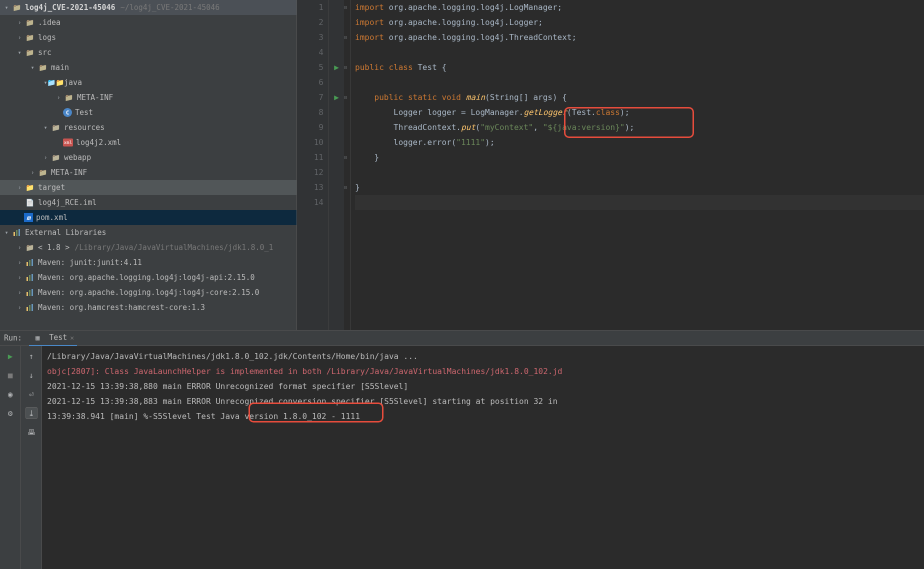  Describe the element at coordinates (313, 165) in the screenshot. I see `line-number-gutter: 1 2 3 4 5 6 7 8 9 10 11 12 13 14` at that location.